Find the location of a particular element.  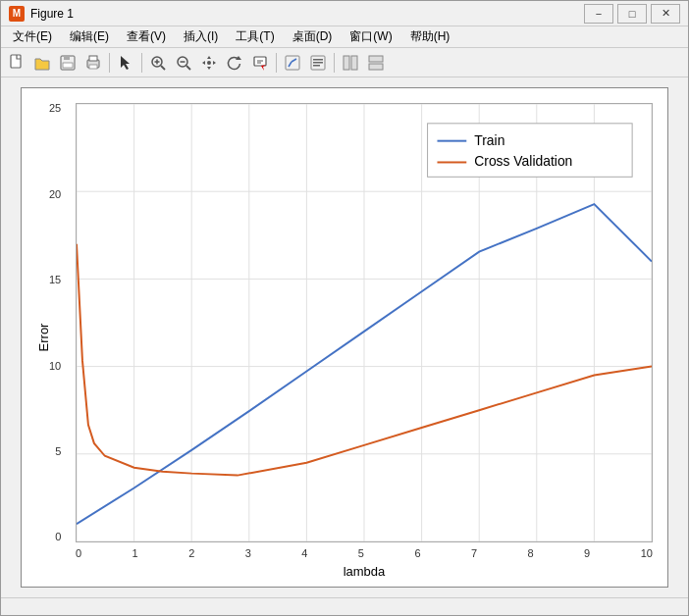

y-tick-5: 5 is located at coordinates (58, 451).